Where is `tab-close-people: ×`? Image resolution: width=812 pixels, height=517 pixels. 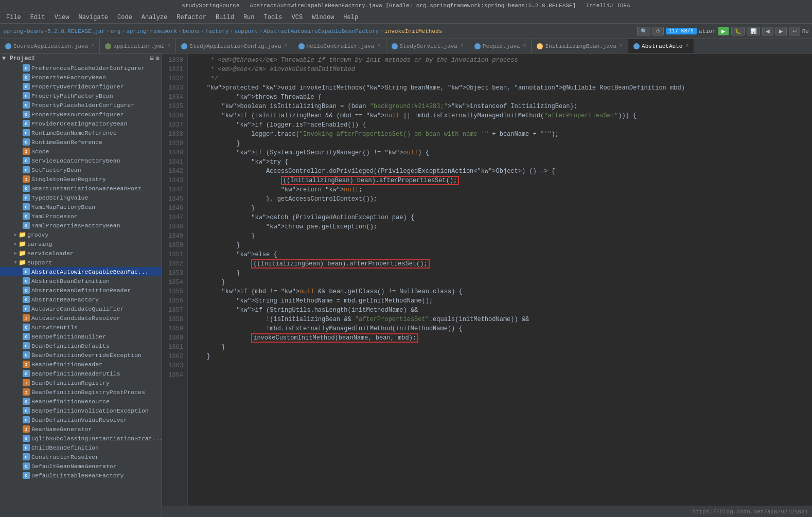 tab-close-people: × is located at coordinates (524, 46).